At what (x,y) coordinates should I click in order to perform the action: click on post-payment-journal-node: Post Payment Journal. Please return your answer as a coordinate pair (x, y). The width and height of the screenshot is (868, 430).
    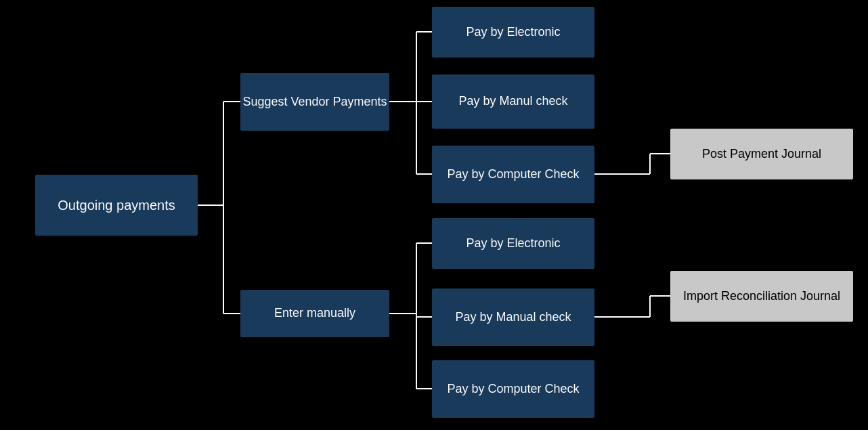
    Looking at the image, I should click on (762, 154).